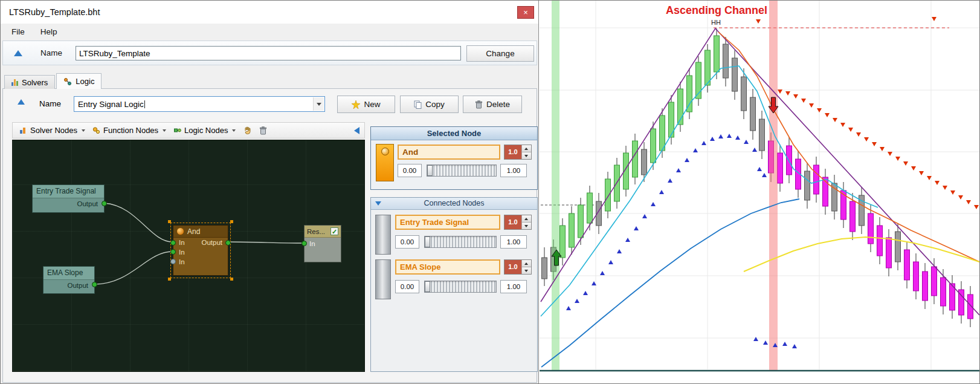 The width and height of the screenshot is (980, 384). I want to click on node-title: Res..., so click(316, 232).